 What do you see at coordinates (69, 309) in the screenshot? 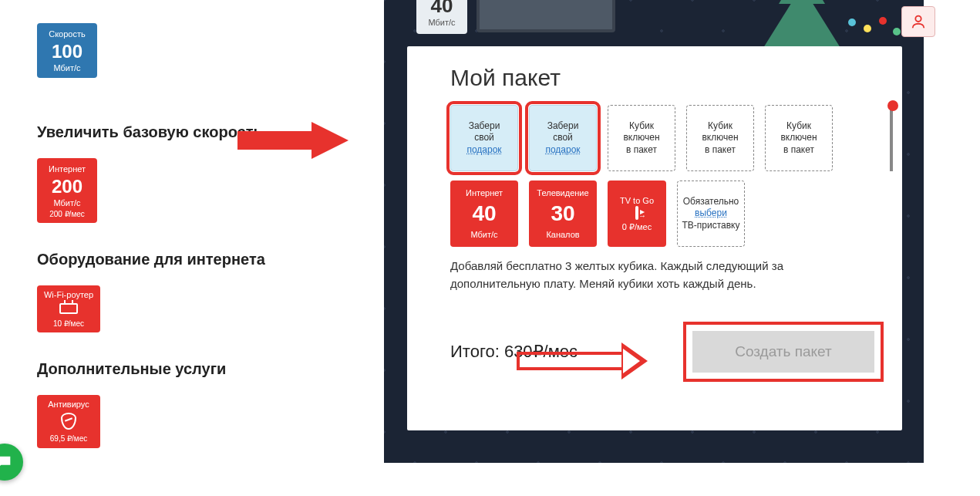
I see `router-icon` at bounding box center [69, 309].